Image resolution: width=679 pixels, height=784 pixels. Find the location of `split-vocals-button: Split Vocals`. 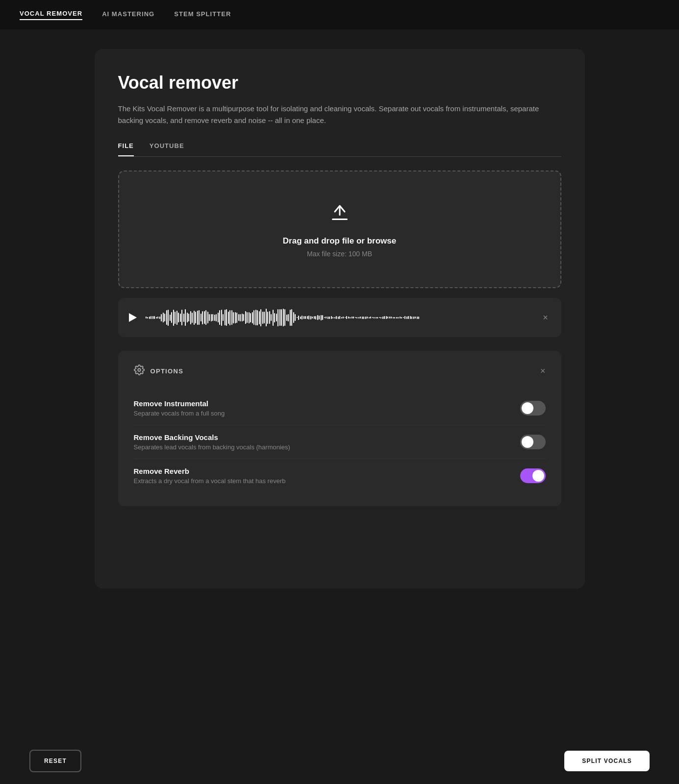

split-vocals-button: Split Vocals is located at coordinates (607, 761).